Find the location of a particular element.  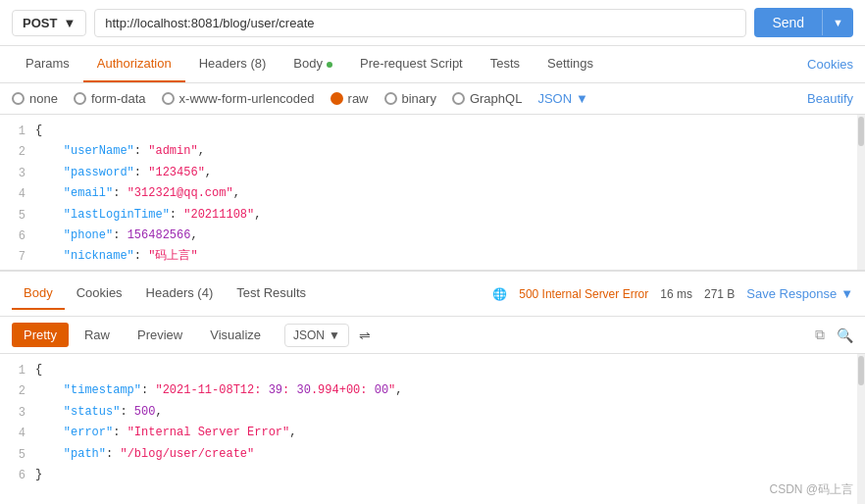

option-raw-label: raw is located at coordinates (359, 98).